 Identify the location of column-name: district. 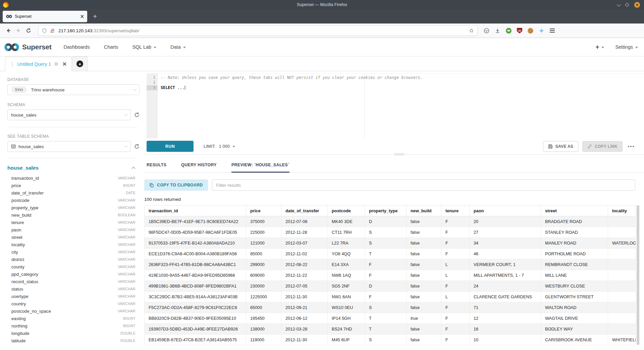
(18, 259).